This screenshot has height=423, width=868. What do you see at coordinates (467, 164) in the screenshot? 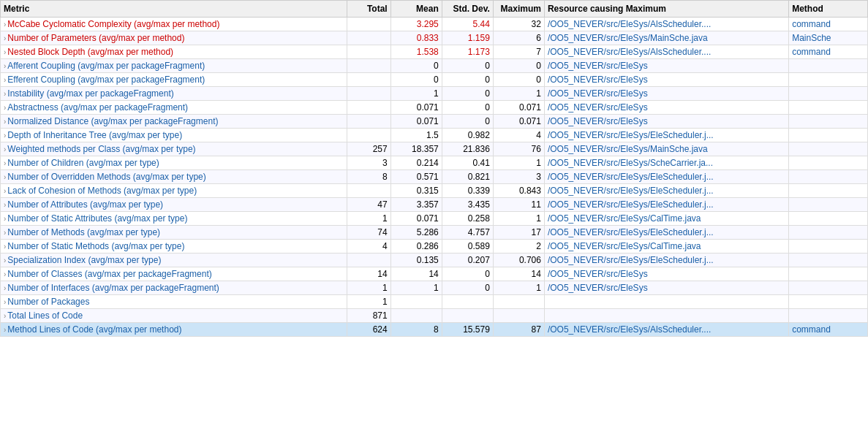
I see `stddev-value: 0.41` at bounding box center [467, 164].